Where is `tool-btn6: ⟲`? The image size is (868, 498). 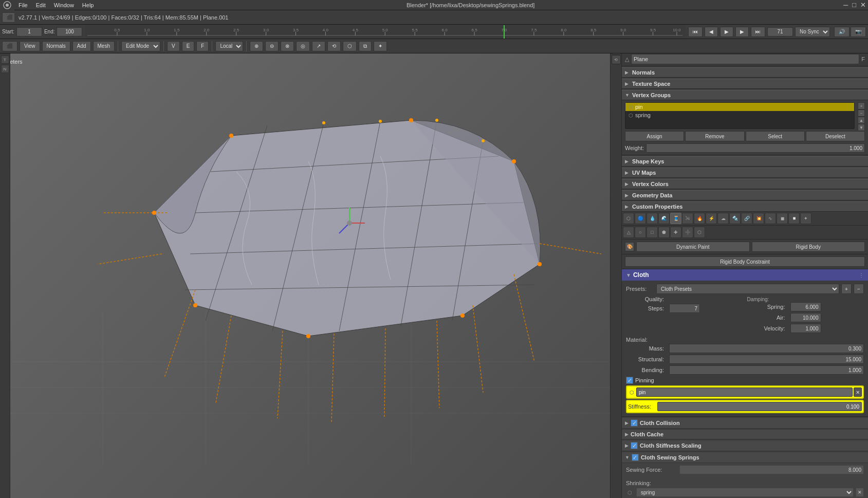 tool-btn6: ⟲ is located at coordinates (334, 46).